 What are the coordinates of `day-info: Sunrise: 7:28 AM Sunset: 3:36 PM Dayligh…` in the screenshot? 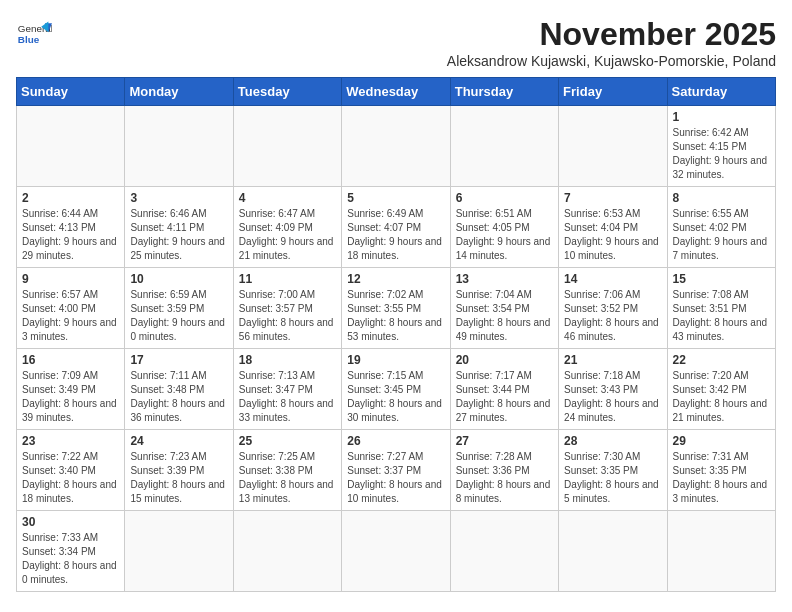 It's located at (504, 478).